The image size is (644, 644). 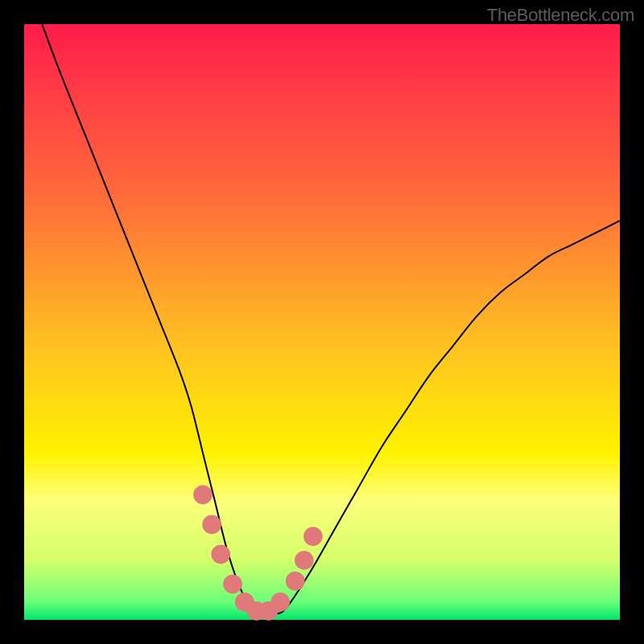 What do you see at coordinates (560, 15) in the screenshot?
I see `watermark: TheBottleneck.com` at bounding box center [560, 15].